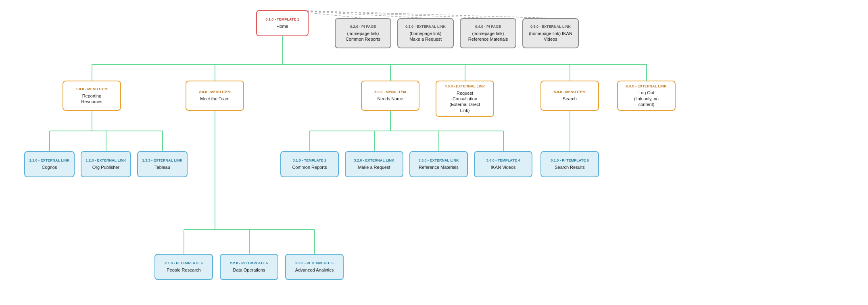 This screenshot has width=868, height=305. What do you see at coordinates (184, 264) in the screenshot?
I see `node-210-label: 2.1.0 - PI TEMPLATE 5` at bounding box center [184, 264].